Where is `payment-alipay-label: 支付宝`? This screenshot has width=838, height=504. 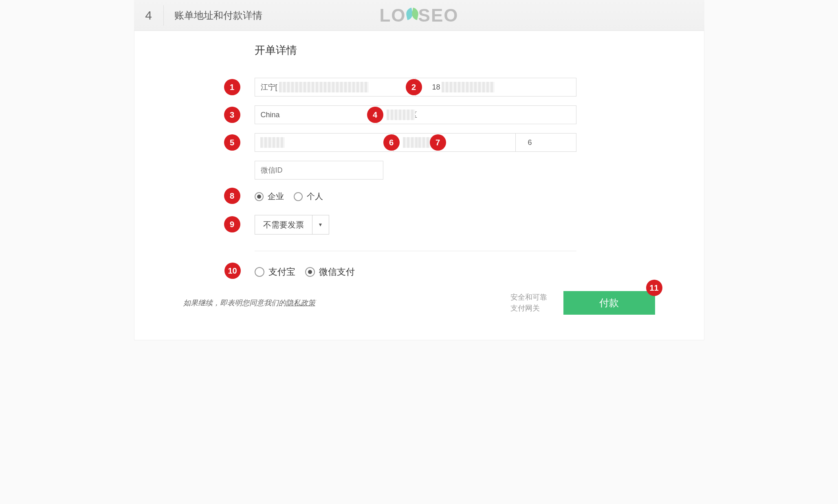 payment-alipay-label: 支付宝 is located at coordinates (282, 272).